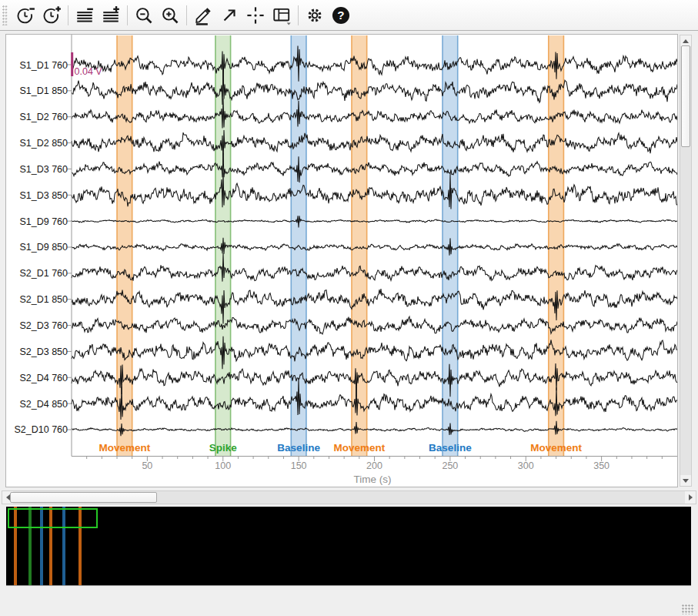 The image size is (698, 616). I want to click on channel-label: S2_D1 760, so click(43, 273).